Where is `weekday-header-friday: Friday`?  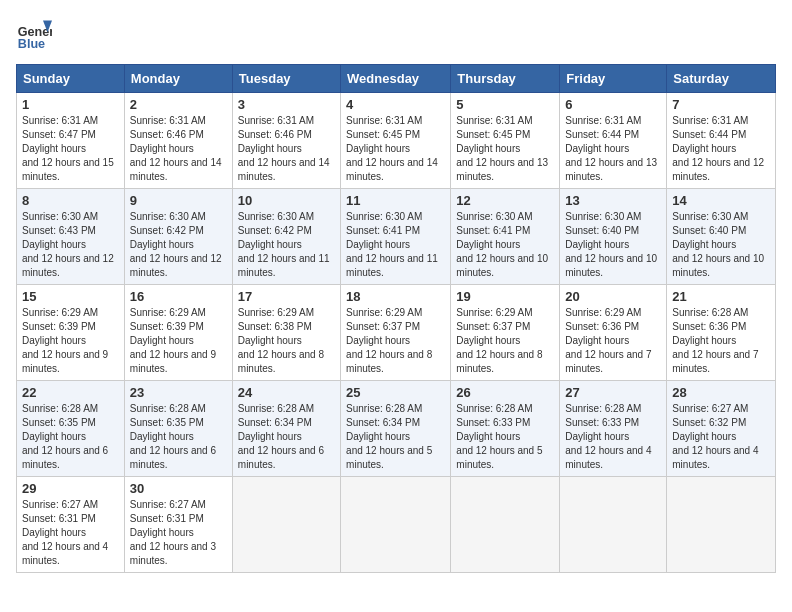
weekday-header-friday: Friday is located at coordinates (614, 79).